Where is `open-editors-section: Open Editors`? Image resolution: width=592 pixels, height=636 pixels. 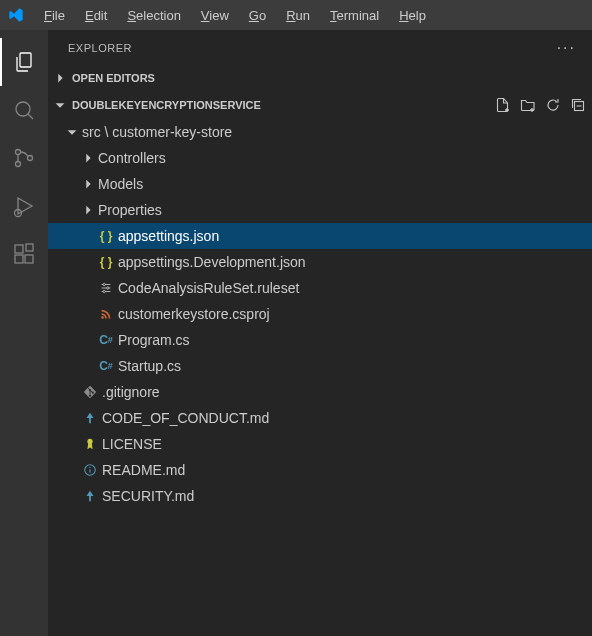
open-editors-section: Open Editors is located at coordinates (320, 78).